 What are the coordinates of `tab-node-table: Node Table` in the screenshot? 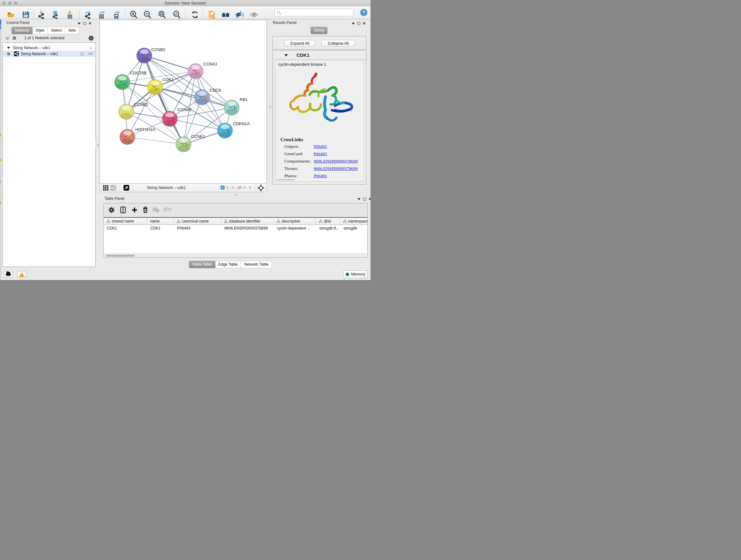 It's located at (202, 264).